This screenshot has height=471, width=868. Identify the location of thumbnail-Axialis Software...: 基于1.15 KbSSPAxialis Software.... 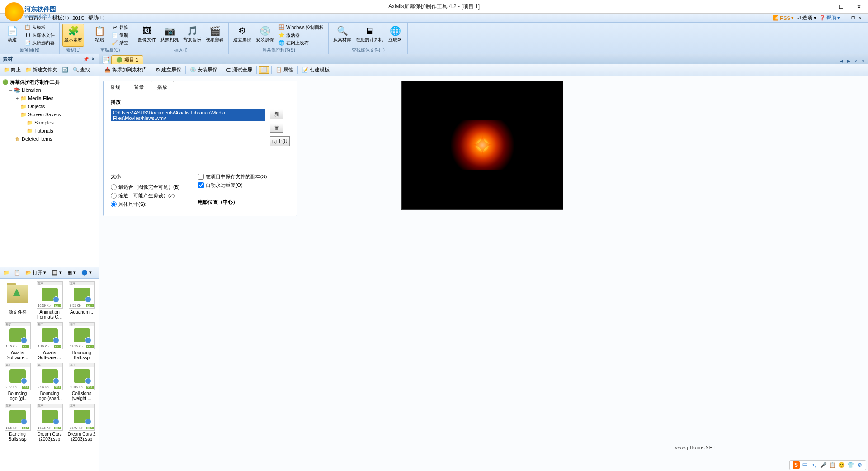
(17, 341).